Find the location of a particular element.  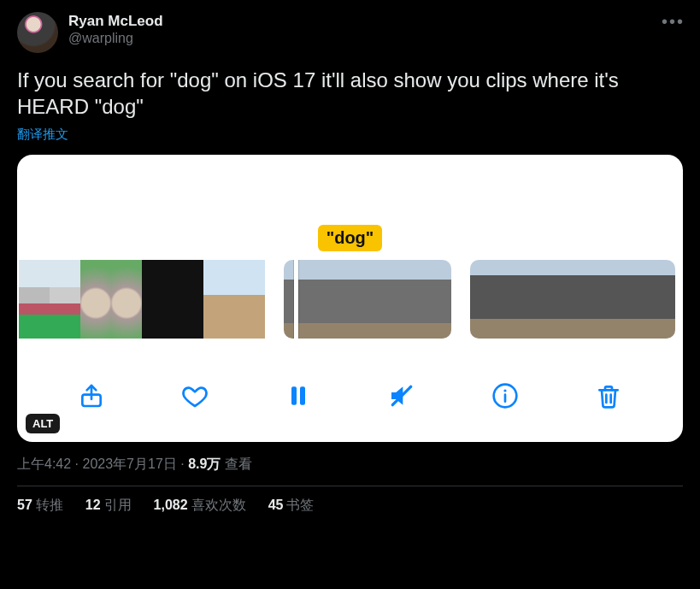

tweet-text: If you search for "dog" on iOS 17 it'll … is located at coordinates (350, 93).